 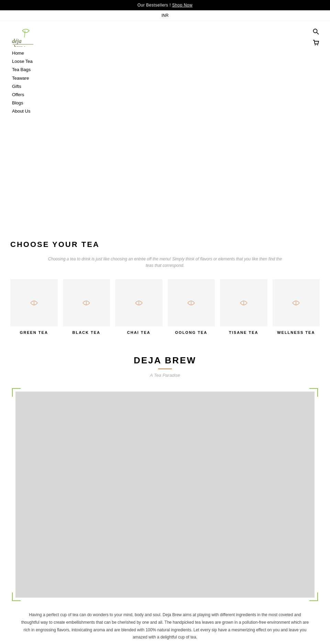 What do you see at coordinates (296, 332) in the screenshot?
I see `tea-card-label-wellness-tea: WELLNESS TEA` at bounding box center [296, 332].